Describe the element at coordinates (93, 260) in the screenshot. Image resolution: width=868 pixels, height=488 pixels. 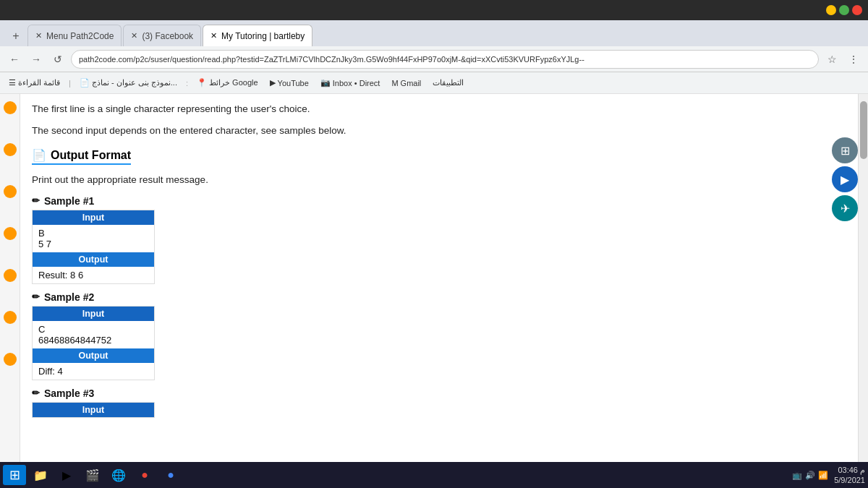
I see `sample-1-output-label: Output` at that location.